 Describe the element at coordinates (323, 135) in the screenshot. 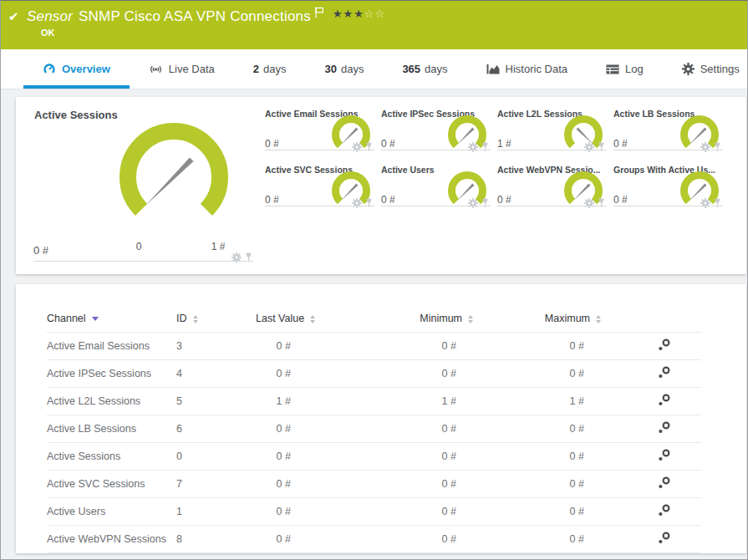

I see `gauge-tile: Active Email Sessions0 #` at that location.